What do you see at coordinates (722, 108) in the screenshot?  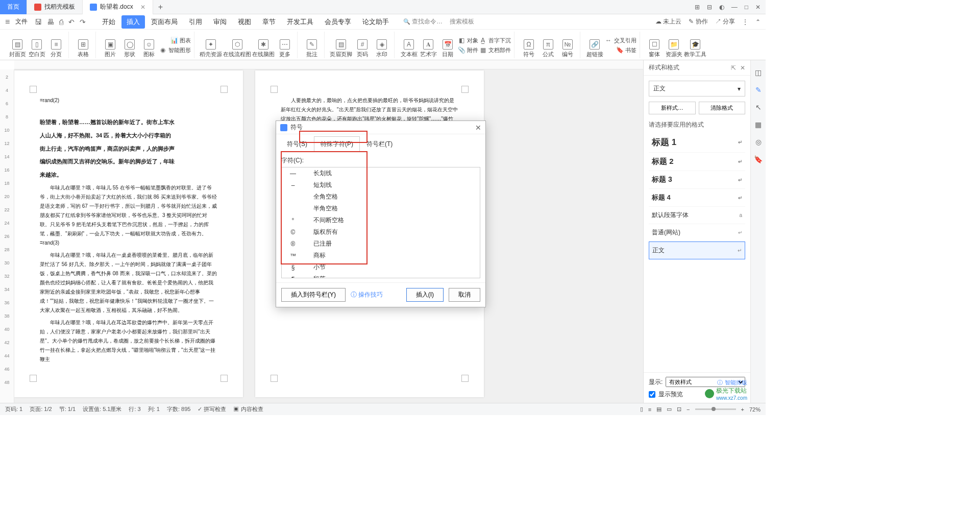 I see `clear-format-button: 清除格式` at bounding box center [722, 108].